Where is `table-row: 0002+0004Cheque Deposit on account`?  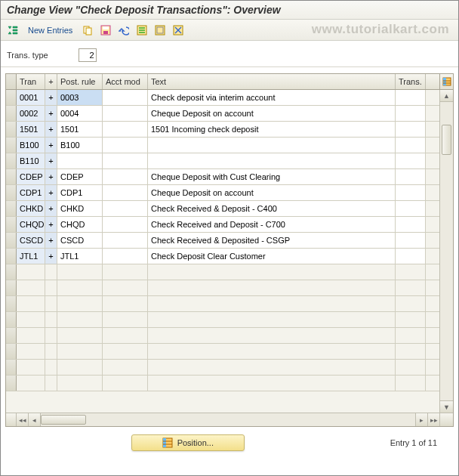 table-row: 0002+0004Cheque Deposit on account is located at coordinates (230, 113).